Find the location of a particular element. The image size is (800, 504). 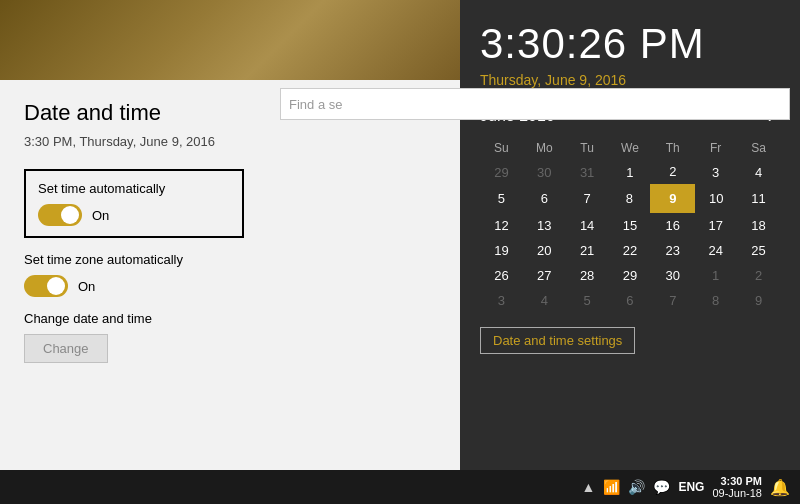

auto-timezone-toggle-row: On is located at coordinates (230, 286).